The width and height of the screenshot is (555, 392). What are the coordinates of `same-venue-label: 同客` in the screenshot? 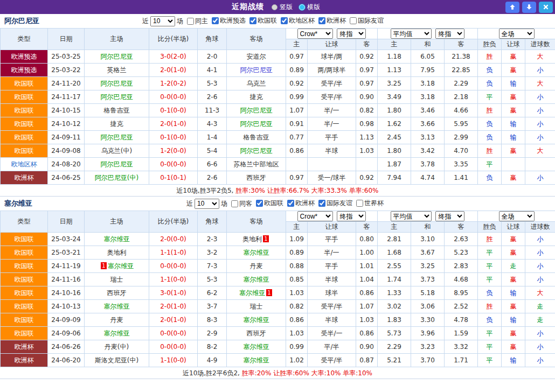 It's located at (246, 204).